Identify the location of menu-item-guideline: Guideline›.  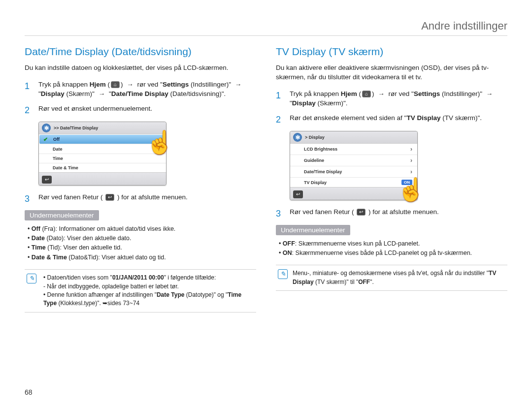
(354, 160).